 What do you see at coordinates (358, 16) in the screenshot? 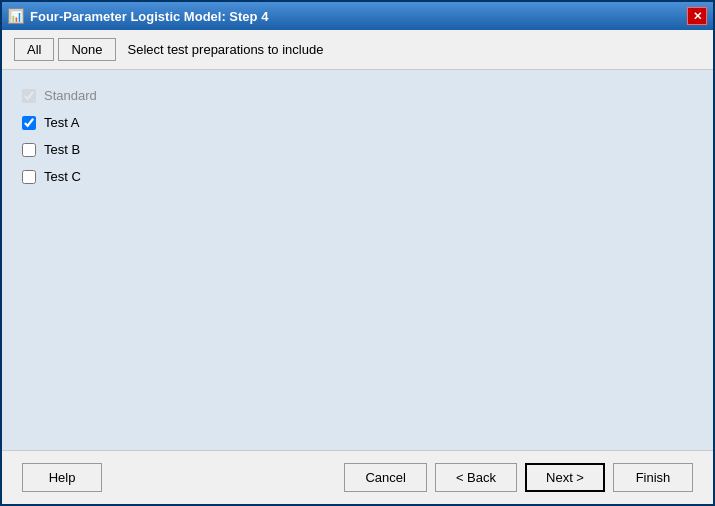
I see `window-title: Four-Parameter Logistic Model: Step 4` at bounding box center [358, 16].